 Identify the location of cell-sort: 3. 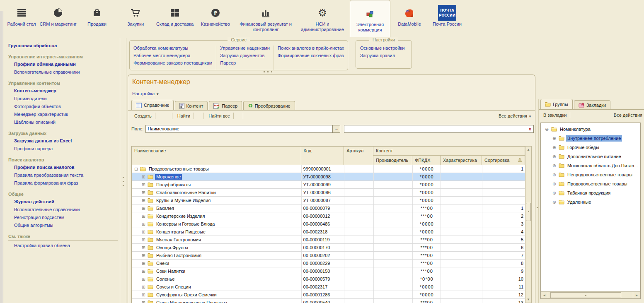
(504, 224).